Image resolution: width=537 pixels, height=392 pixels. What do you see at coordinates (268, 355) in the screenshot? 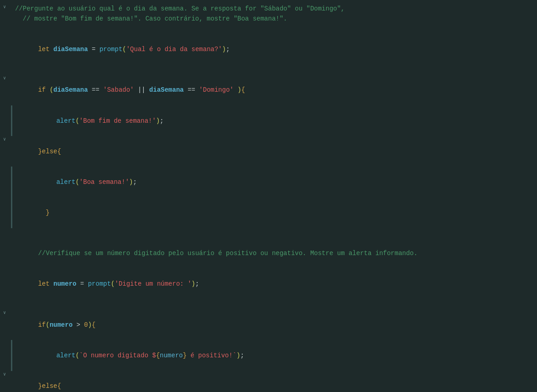
I see `code-line-16: alert(`O numero digitado ${numero} é pos…` at bounding box center [268, 355].